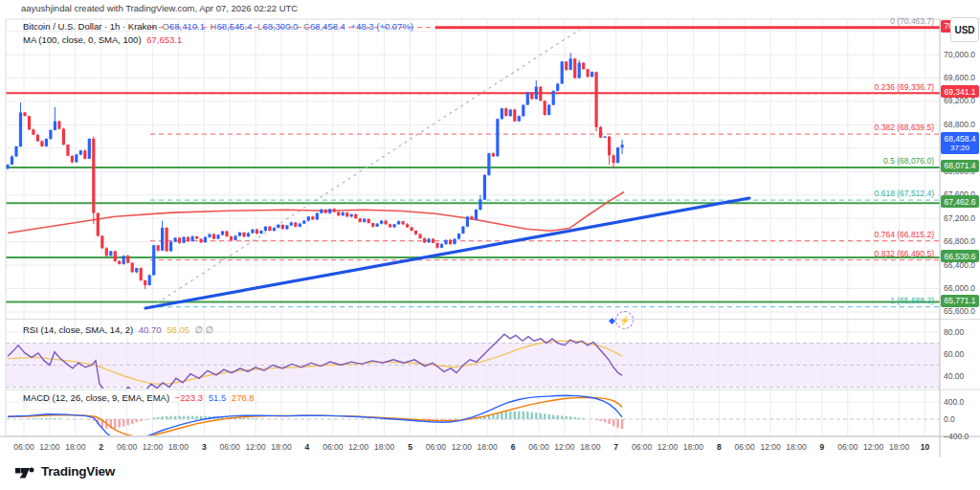 The height and width of the screenshot is (490, 980). I want to click on countdown-timer: 37:20, so click(960, 148).